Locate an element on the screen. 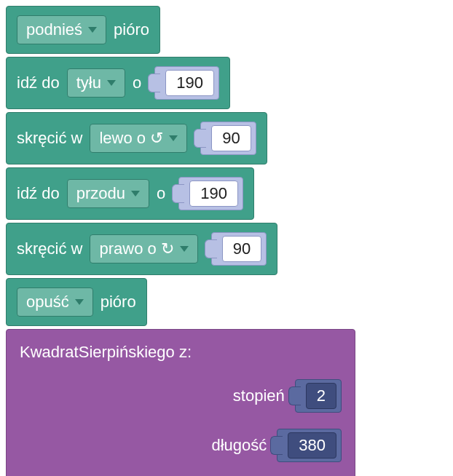 The height and width of the screenshot is (476, 453). param-label: stopień is located at coordinates (259, 396).